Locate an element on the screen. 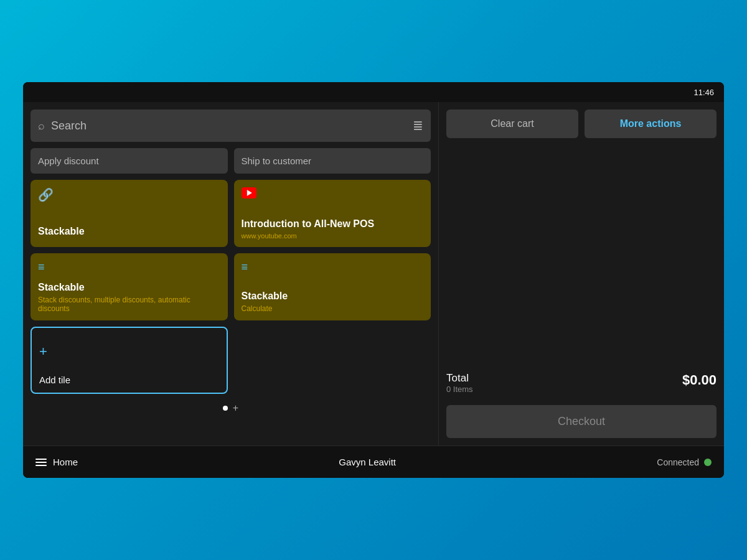  search-icon: ⌕ is located at coordinates (41, 126).